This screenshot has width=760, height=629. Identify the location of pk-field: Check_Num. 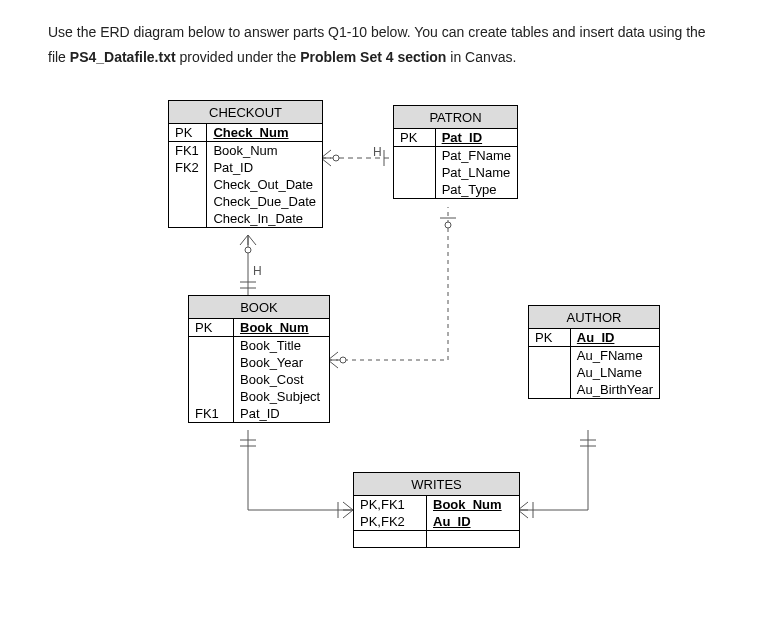
(250, 132).